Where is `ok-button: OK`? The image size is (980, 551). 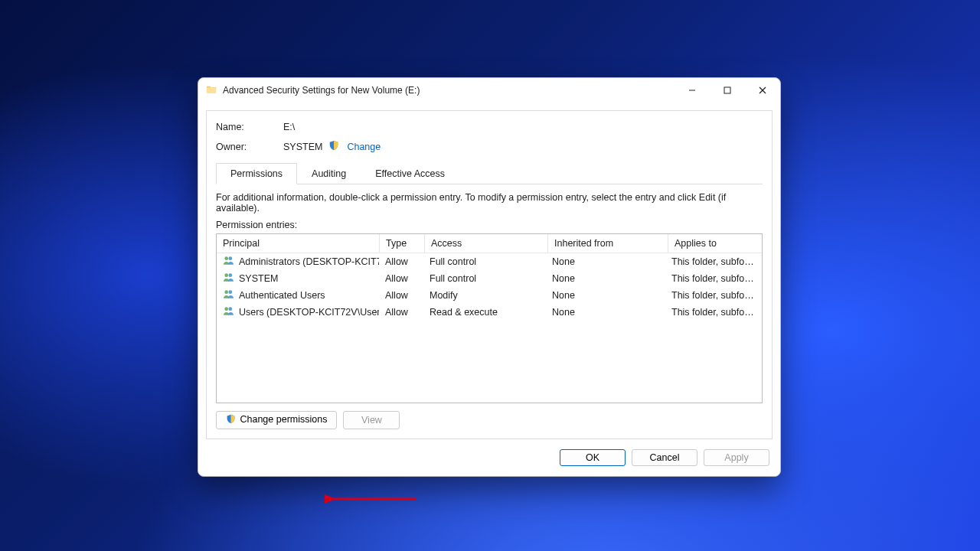
ok-button: OK is located at coordinates (593, 458).